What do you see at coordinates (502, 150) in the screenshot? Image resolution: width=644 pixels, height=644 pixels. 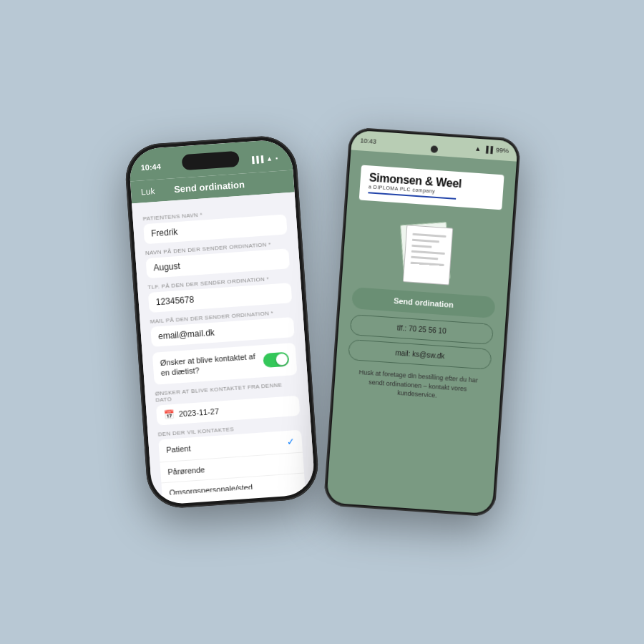 I see `android-battery: 99%` at bounding box center [502, 150].